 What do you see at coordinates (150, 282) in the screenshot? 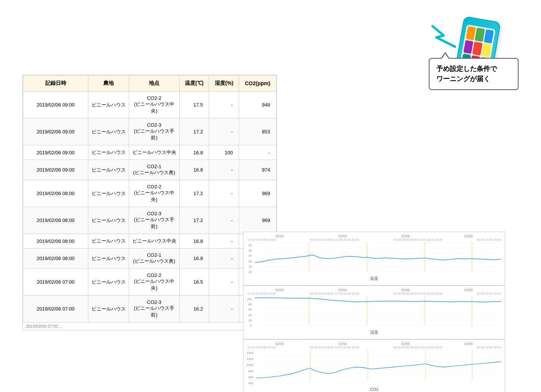
I see `table-row: 2019/02/06 07:00 ビニールハウス CO2-2 (ビニールハウス中…` at bounding box center [150, 282].